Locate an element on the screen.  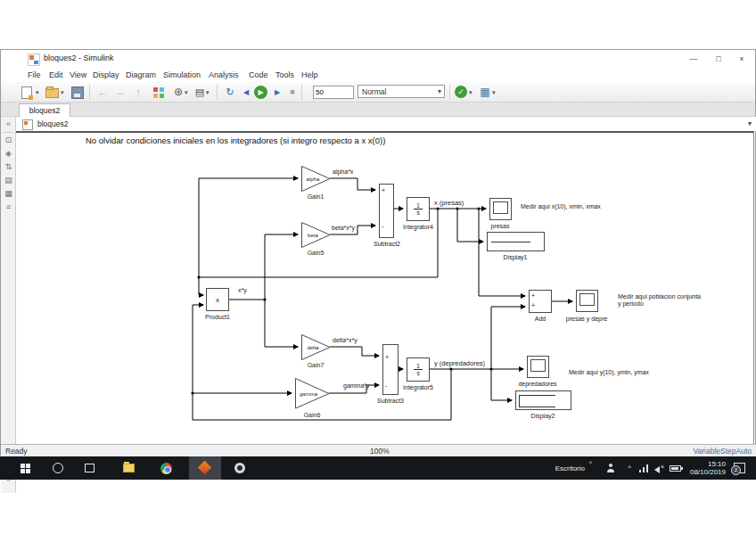
close-button: × is located at coordinates (742, 59).